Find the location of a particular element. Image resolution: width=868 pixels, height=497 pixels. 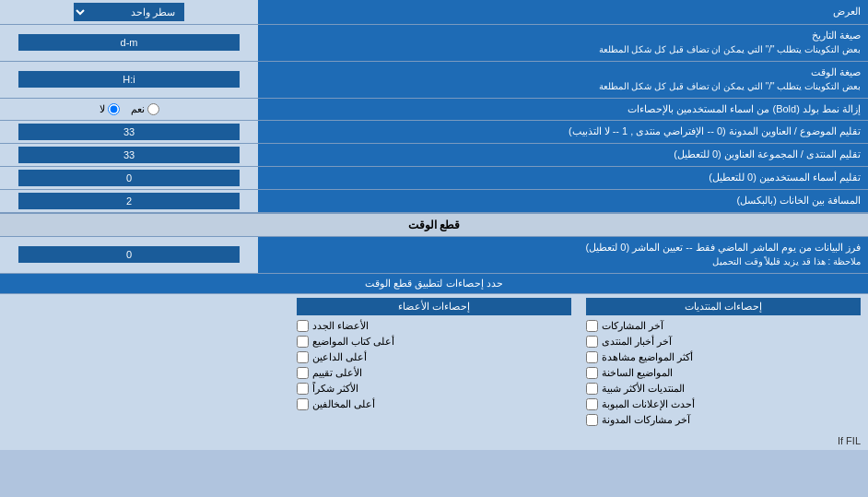

cb-top-writers is located at coordinates (302, 341).